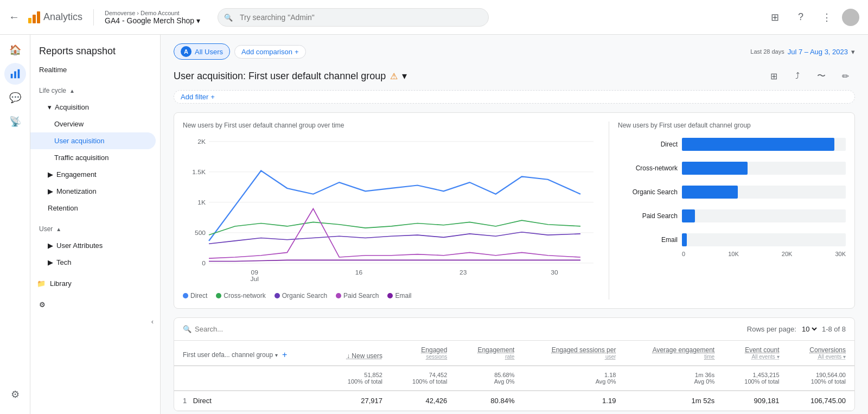 This screenshot has height=414, width=868. What do you see at coordinates (34, 17) in the screenshot?
I see `logo-icon` at bounding box center [34, 17].